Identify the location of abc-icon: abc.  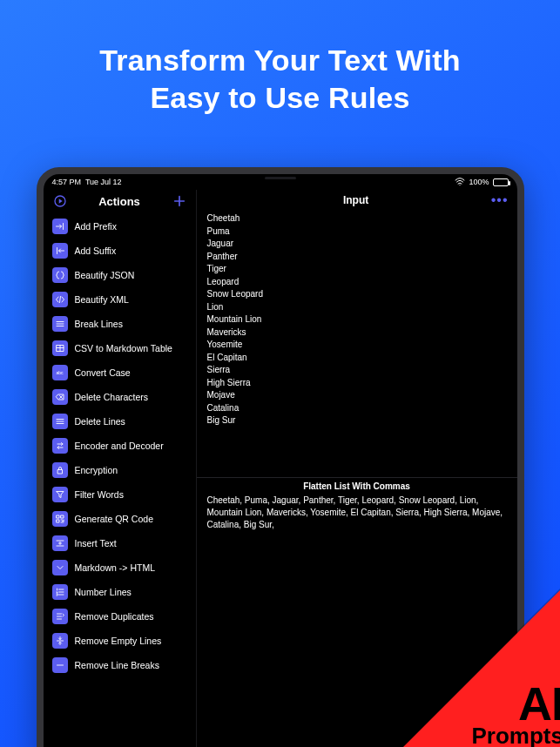
(60, 373).